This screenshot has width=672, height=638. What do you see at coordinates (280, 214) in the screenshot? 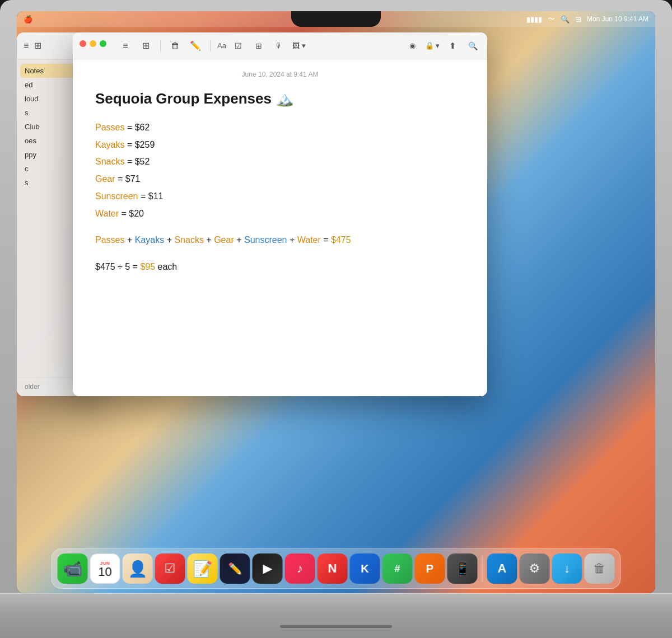
I see `note-item-water: Water = $20` at bounding box center [280, 214].